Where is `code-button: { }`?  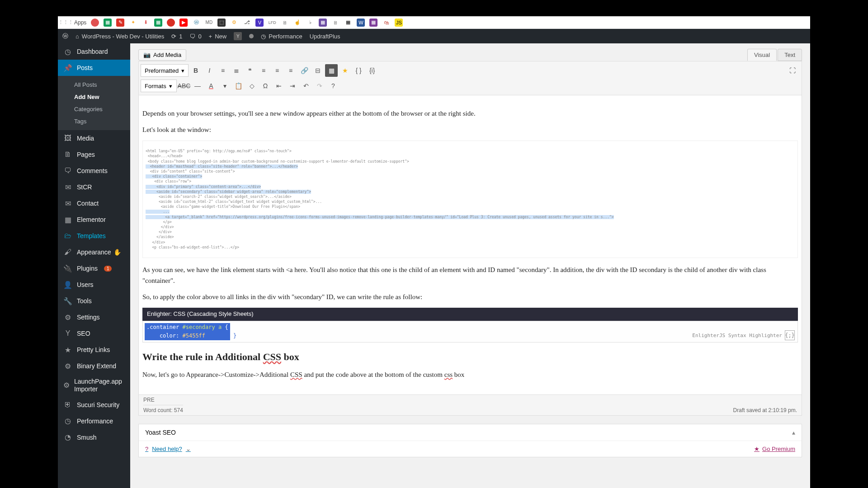 code-button: { } is located at coordinates (359, 70).